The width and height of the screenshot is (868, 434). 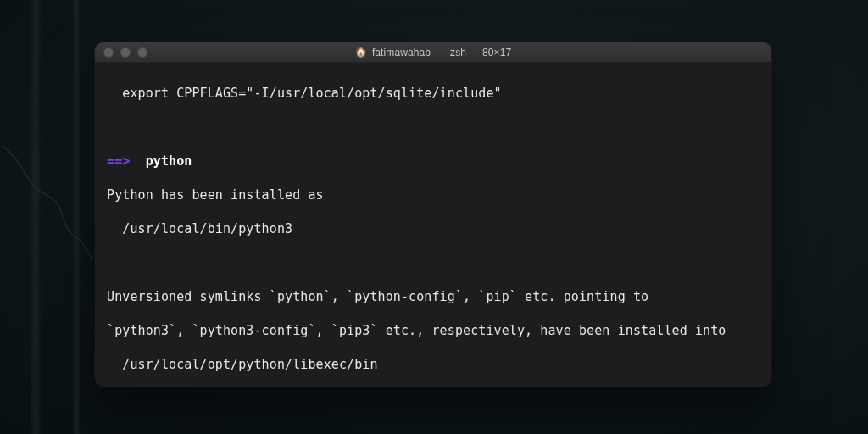 I want to click on minimize-dot-icon, so click(x=125, y=53).